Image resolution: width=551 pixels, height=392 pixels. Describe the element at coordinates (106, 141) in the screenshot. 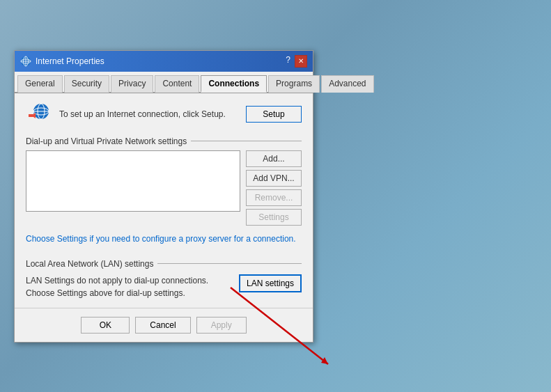

I see `dialup-section-label: Dial-up and Virtual Private Network sett…` at that location.